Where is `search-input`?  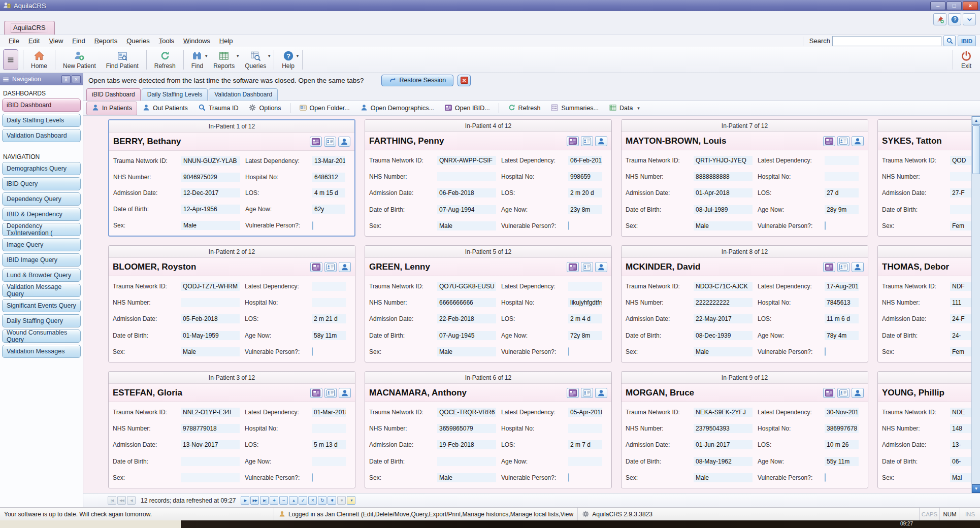 search-input is located at coordinates (887, 41).